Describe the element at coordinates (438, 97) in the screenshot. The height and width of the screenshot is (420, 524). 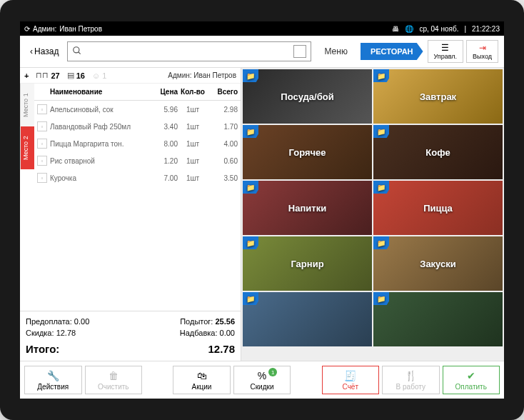
I see `category-label: Завтрак` at that location.